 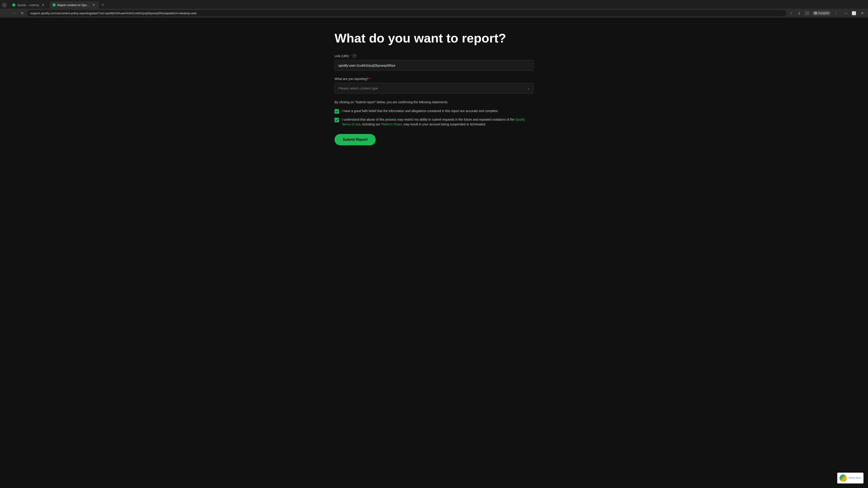 I want to click on link-required-star: *, so click(x=350, y=56).